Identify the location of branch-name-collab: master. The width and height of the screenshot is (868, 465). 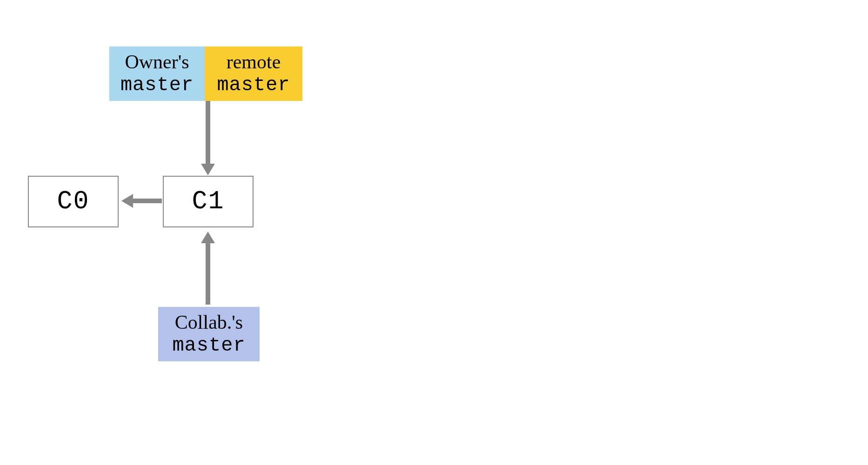
(209, 345).